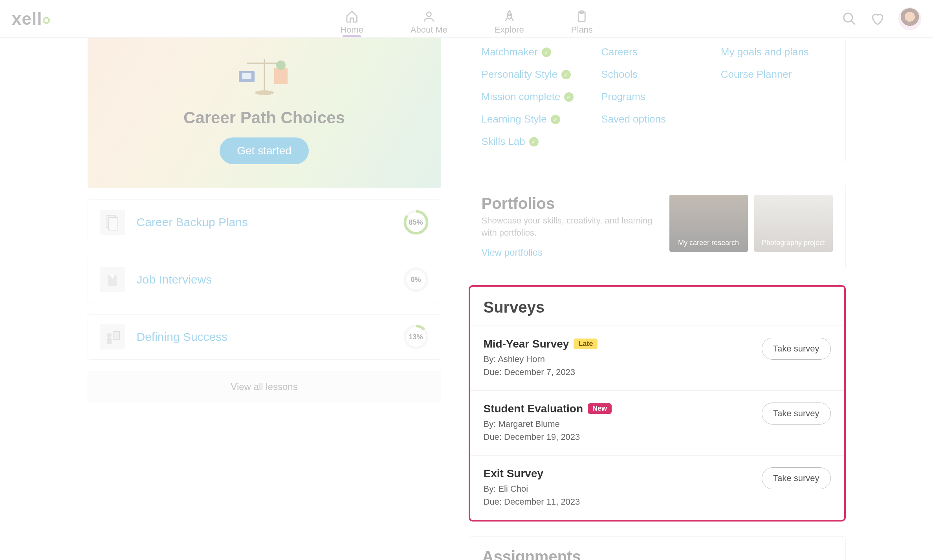 The height and width of the screenshot is (560, 933). I want to click on assignments-title: Assignments, so click(657, 554).